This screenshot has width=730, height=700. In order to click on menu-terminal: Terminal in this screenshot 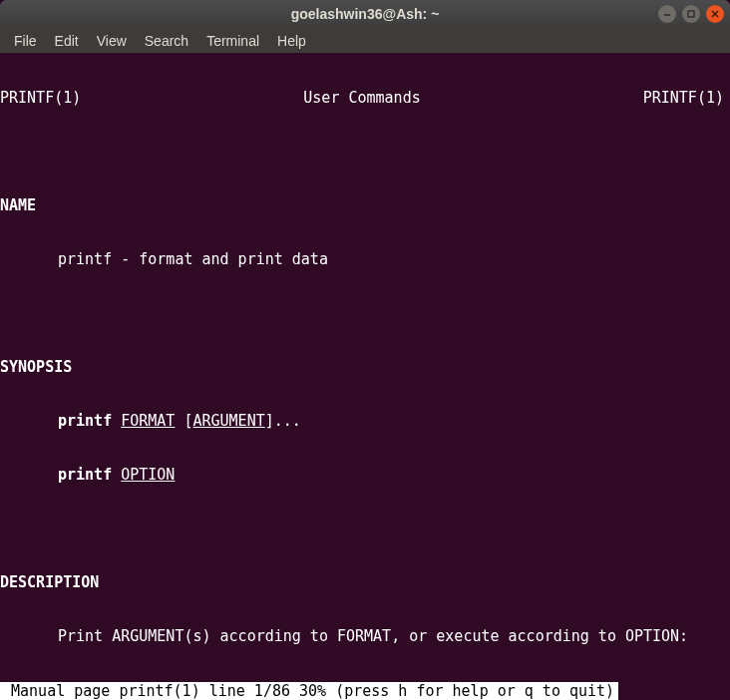, I will do `click(233, 41)`.